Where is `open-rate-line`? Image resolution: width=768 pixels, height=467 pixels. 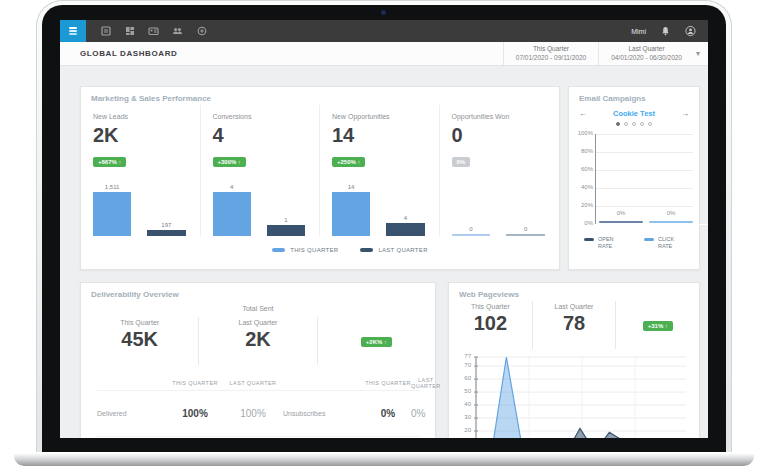
open-rate-line is located at coordinates (621, 222).